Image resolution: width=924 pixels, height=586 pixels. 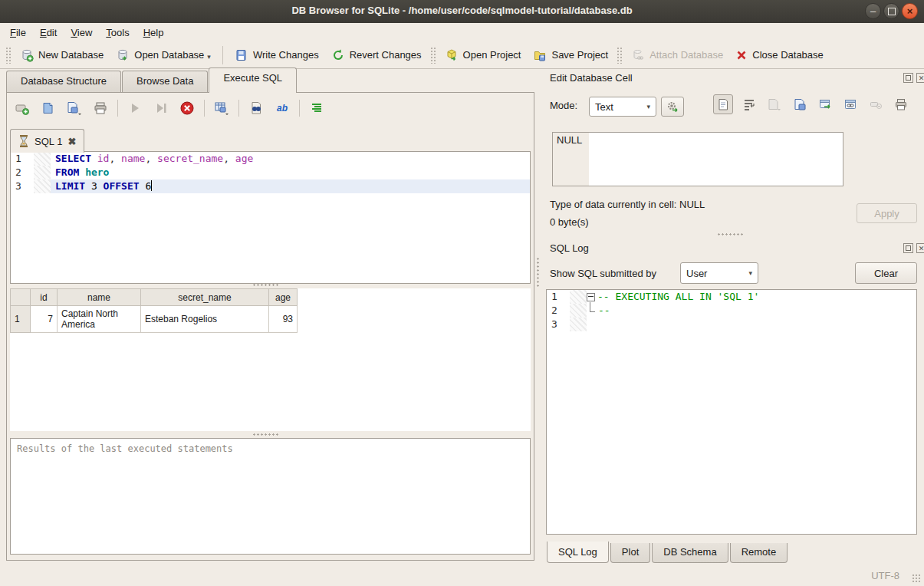 What do you see at coordinates (270, 186) in the screenshot?
I see `editor-line-3-current: 3 LIMIT 3 OFFSET 6` at bounding box center [270, 186].